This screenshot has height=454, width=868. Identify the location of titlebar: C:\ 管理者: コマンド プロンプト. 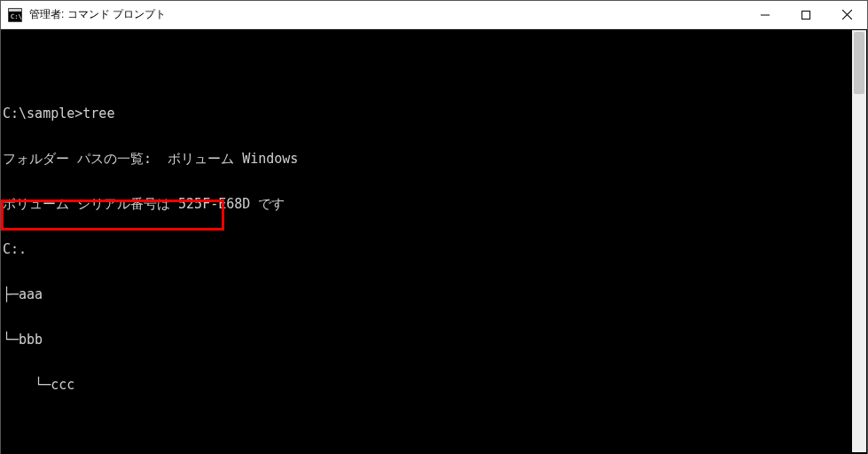
(434, 15).